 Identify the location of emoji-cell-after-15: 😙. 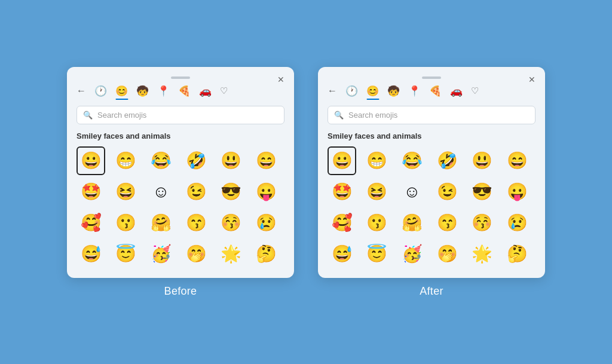
(447, 223).